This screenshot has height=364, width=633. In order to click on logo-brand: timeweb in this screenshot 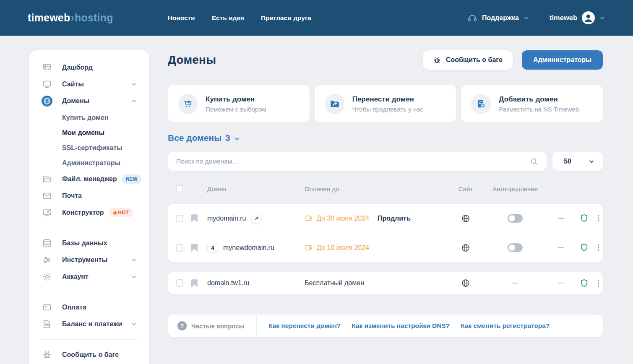, I will do `click(49, 18)`.